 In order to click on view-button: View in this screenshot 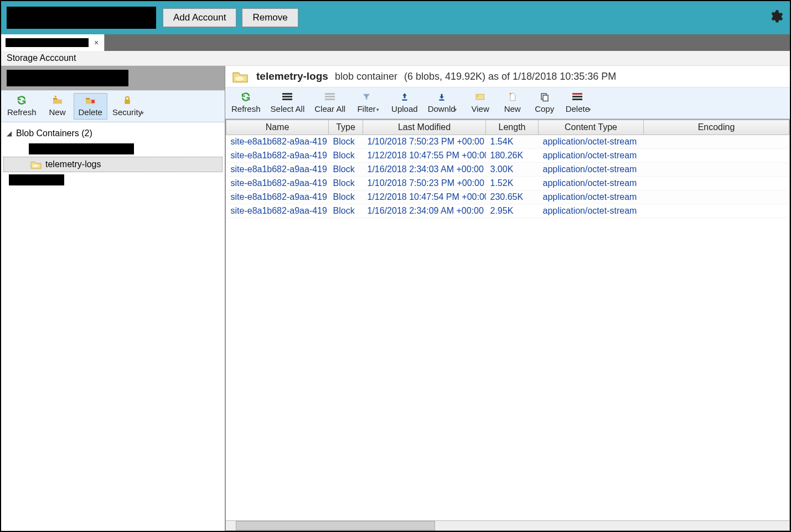, I will do `click(480, 103)`.